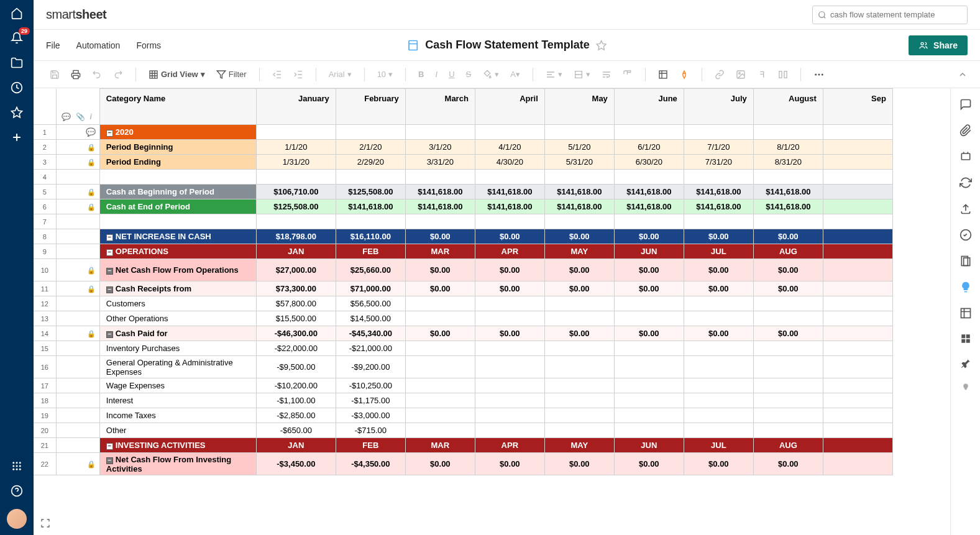 This screenshot has width=980, height=535. I want to click on category-cell: −Cash Receipts from, so click(178, 289).